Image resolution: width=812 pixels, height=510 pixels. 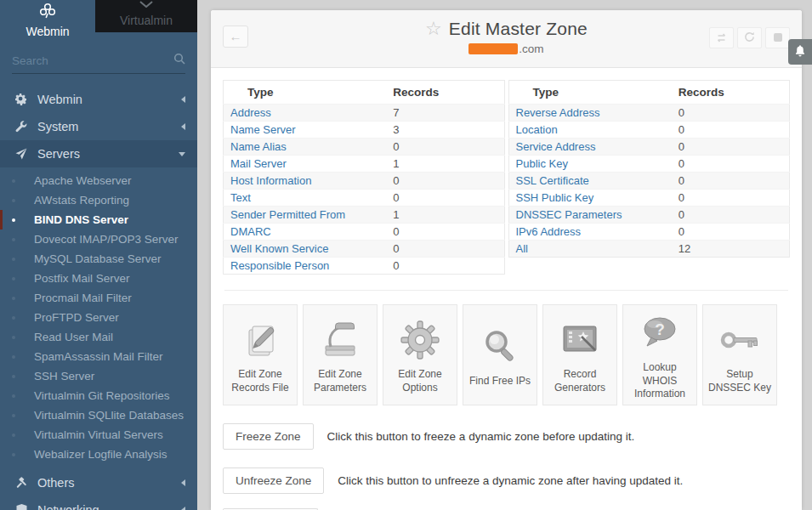 What do you see at coordinates (269, 437) in the screenshot?
I see `freeze-zone-button: Freeze Zone` at bounding box center [269, 437].